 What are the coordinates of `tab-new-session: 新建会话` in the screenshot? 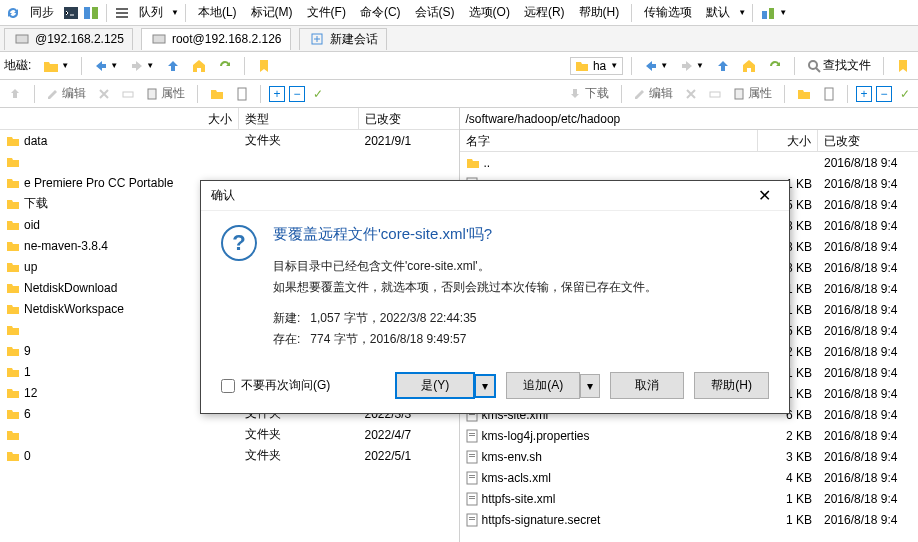 It's located at (343, 39).